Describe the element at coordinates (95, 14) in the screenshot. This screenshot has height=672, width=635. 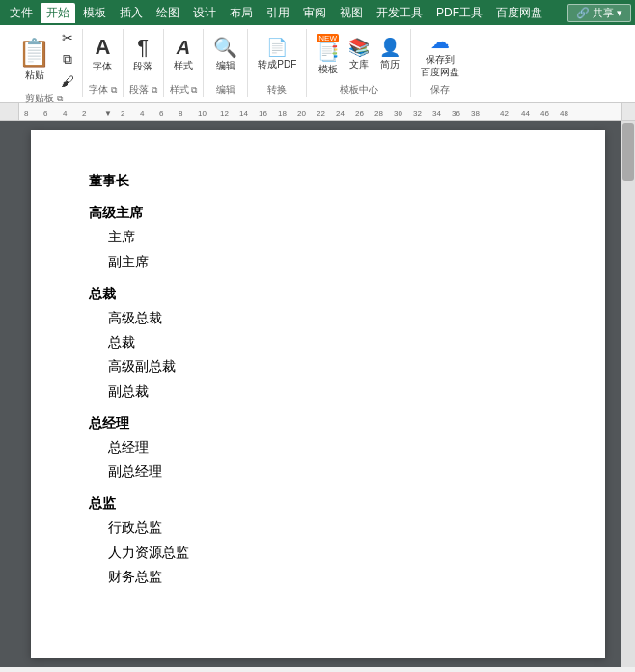
I see `menu-template: 模板` at that location.